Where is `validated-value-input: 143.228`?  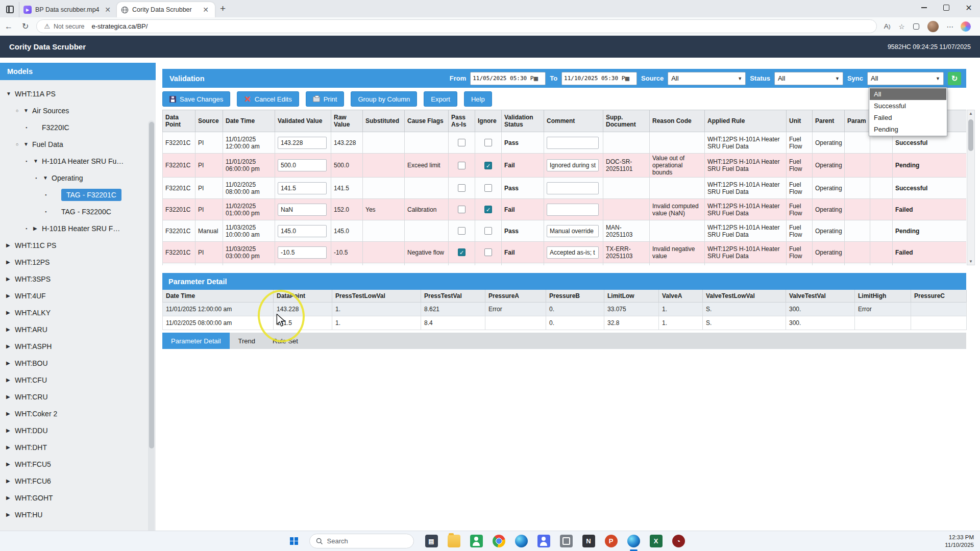 validated-value-input: 143.228 is located at coordinates (302, 143).